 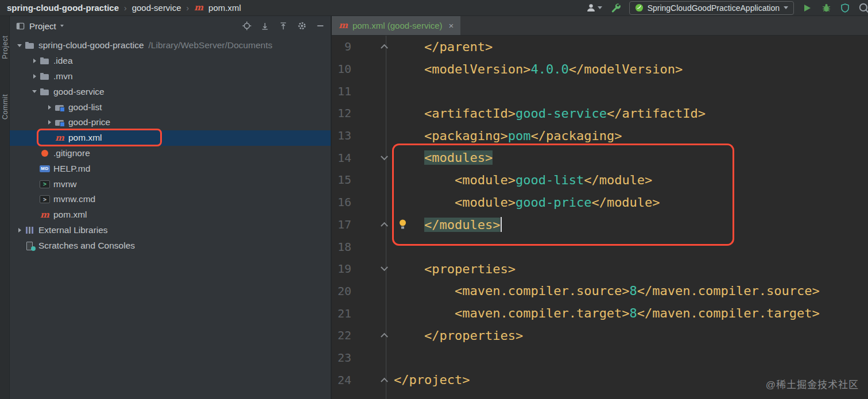 I want to click on code-token: </module>, so click(x=618, y=180).